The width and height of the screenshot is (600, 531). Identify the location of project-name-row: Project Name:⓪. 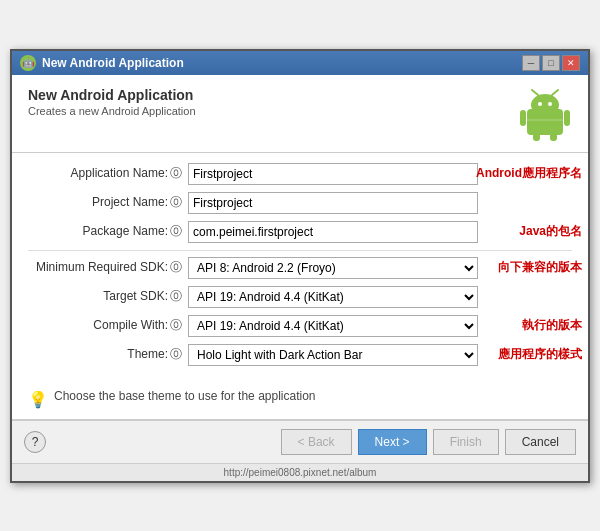
(300, 203).